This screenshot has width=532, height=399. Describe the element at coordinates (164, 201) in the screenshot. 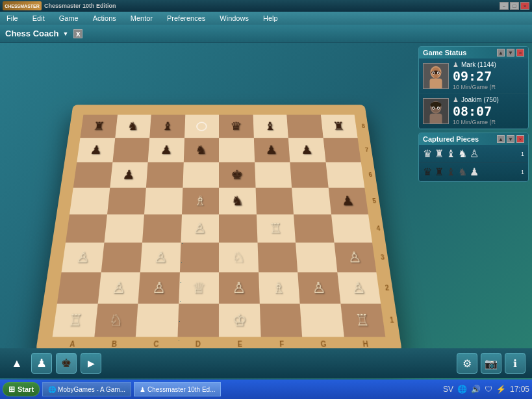

I see `square-c5` at that location.